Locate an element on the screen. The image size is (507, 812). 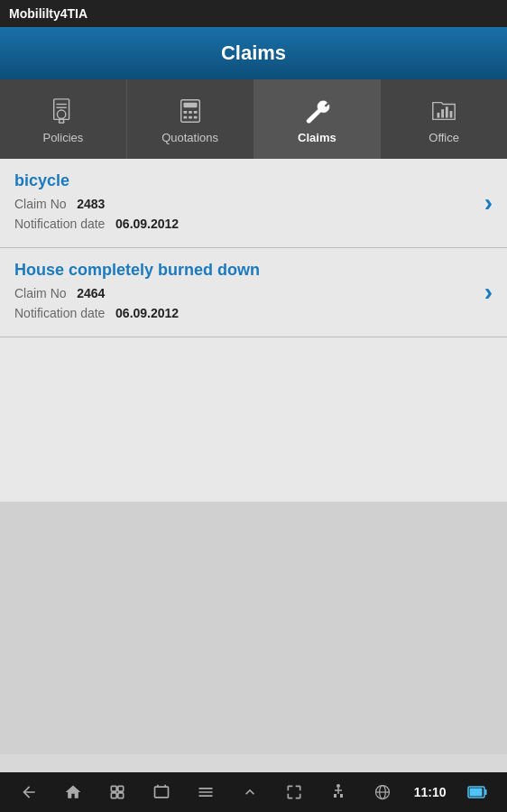
claim-date-meta-2: Notification date 06.09.2012 is located at coordinates (245, 313).